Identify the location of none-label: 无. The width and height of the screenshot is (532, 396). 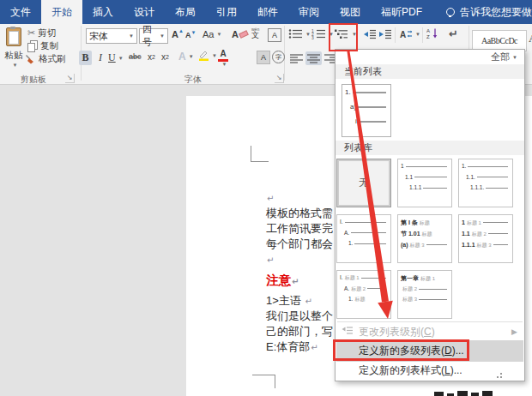
(364, 183).